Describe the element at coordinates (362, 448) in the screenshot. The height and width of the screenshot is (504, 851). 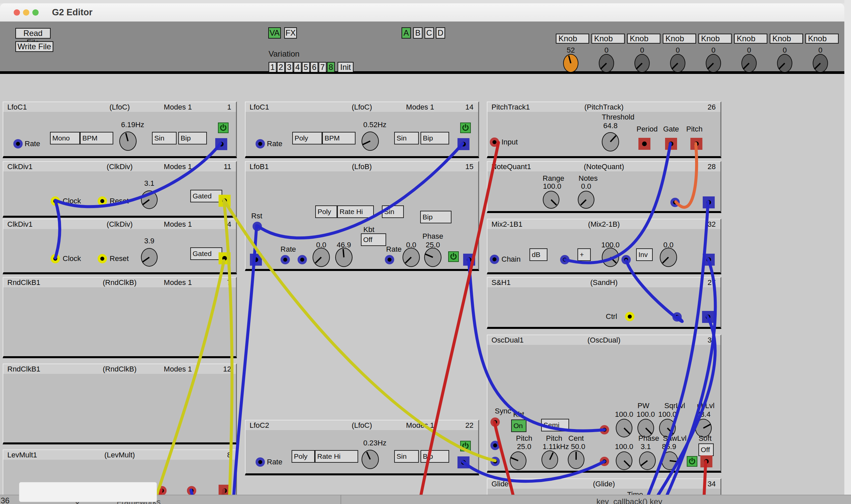
I see `module-lfoc2-22: LfoC2 (LfoC) Modes 1 22 Rate Poly Rate H…` at that location.